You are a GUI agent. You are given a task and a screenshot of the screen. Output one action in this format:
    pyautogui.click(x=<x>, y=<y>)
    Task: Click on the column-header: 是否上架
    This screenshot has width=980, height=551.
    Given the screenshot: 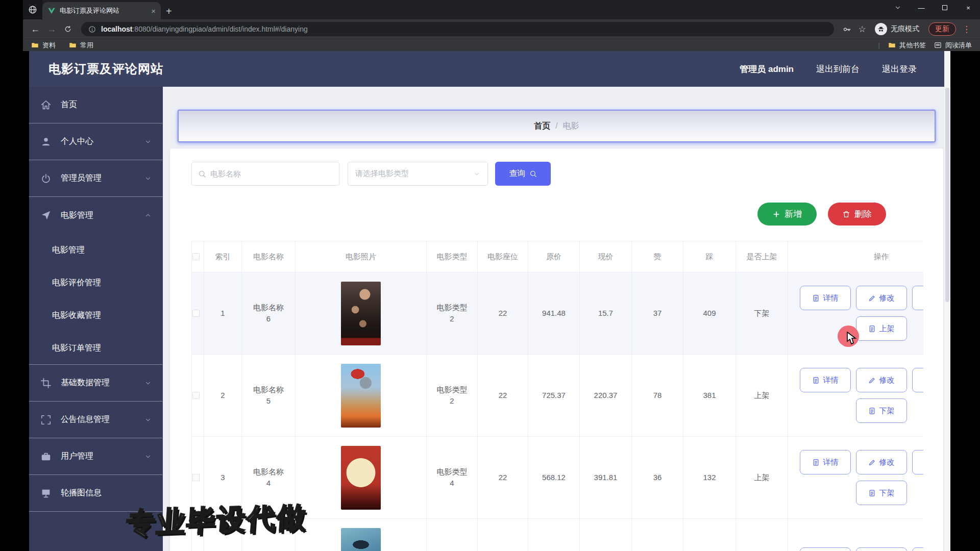 What is the action you would take?
    pyautogui.click(x=762, y=257)
    